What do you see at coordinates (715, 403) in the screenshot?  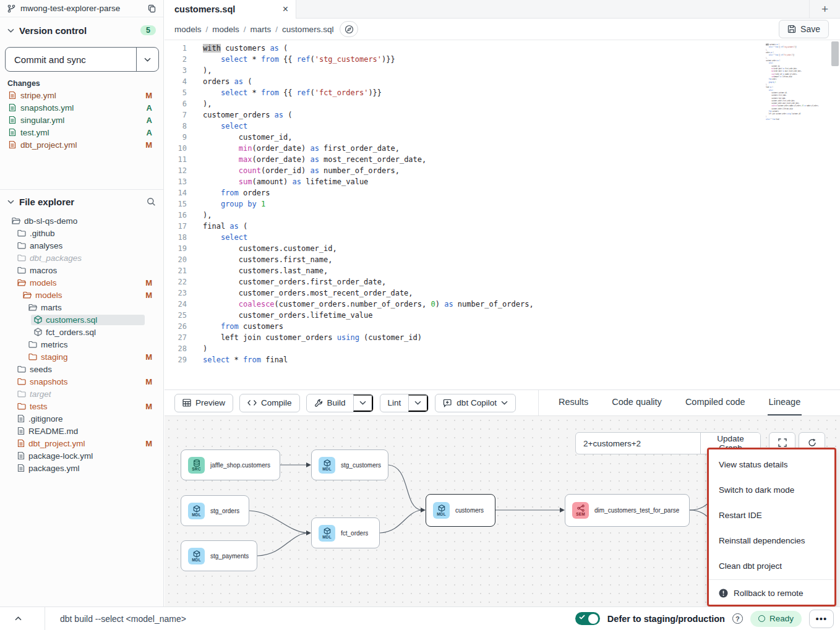 I see `results-tab: Compiled code` at bounding box center [715, 403].